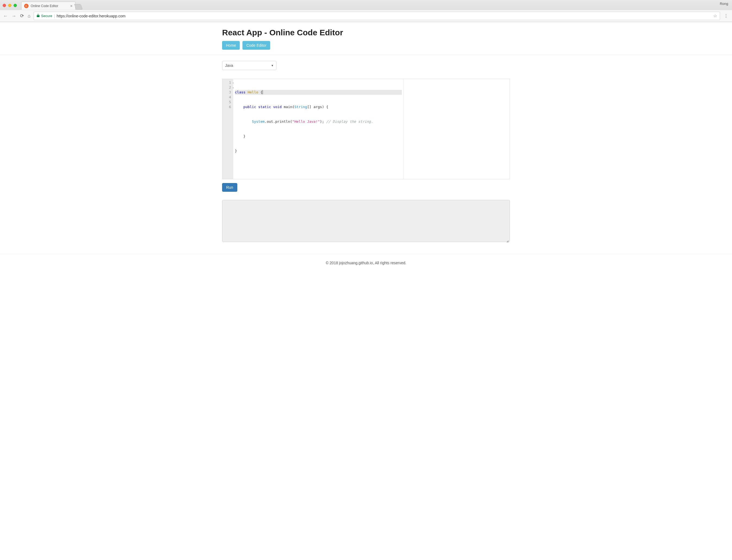  I want to click on code-preview-pane, so click(457, 129).